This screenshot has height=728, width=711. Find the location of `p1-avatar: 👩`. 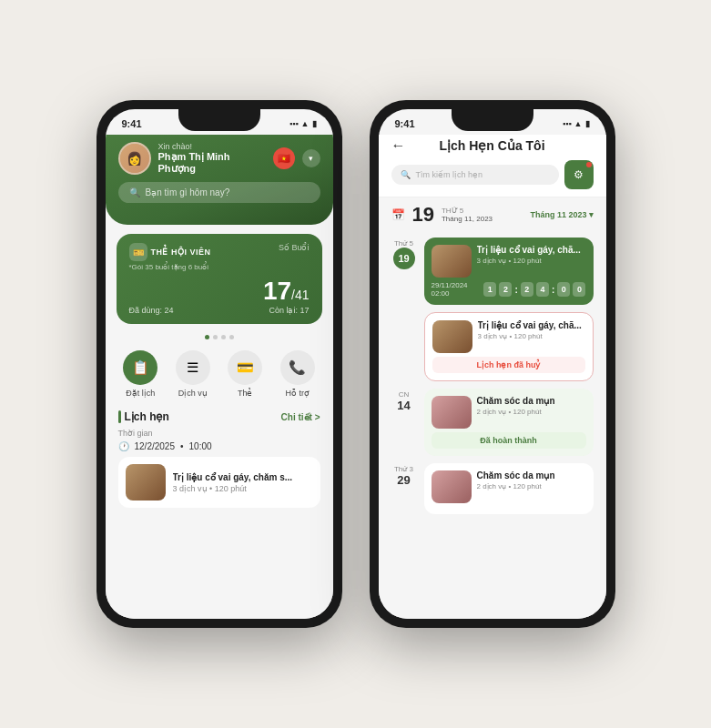

p1-avatar: 👩 is located at coordinates (135, 158).